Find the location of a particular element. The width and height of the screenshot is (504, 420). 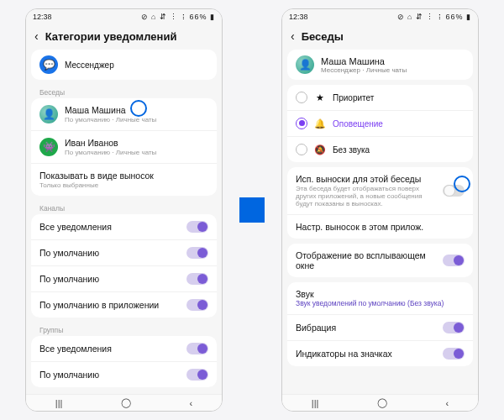

bubble-mode-row: Показывать в виде выносок Только выбранн… is located at coordinates (124, 180).